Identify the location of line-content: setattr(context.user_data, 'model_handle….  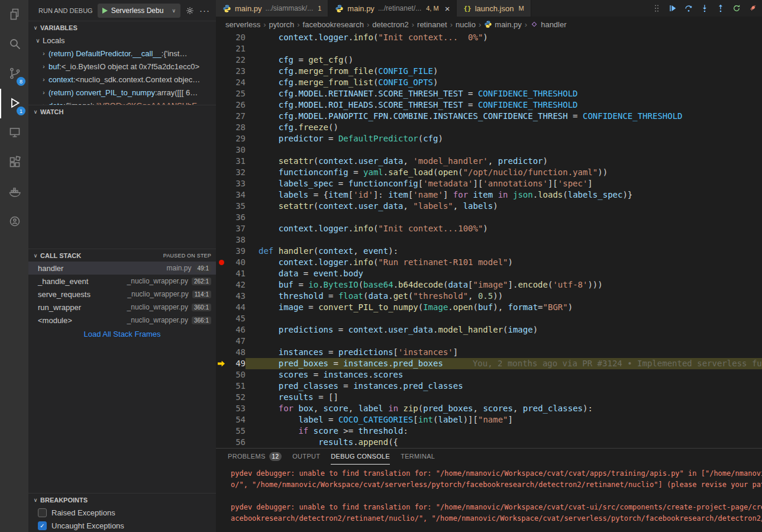
(504, 161).